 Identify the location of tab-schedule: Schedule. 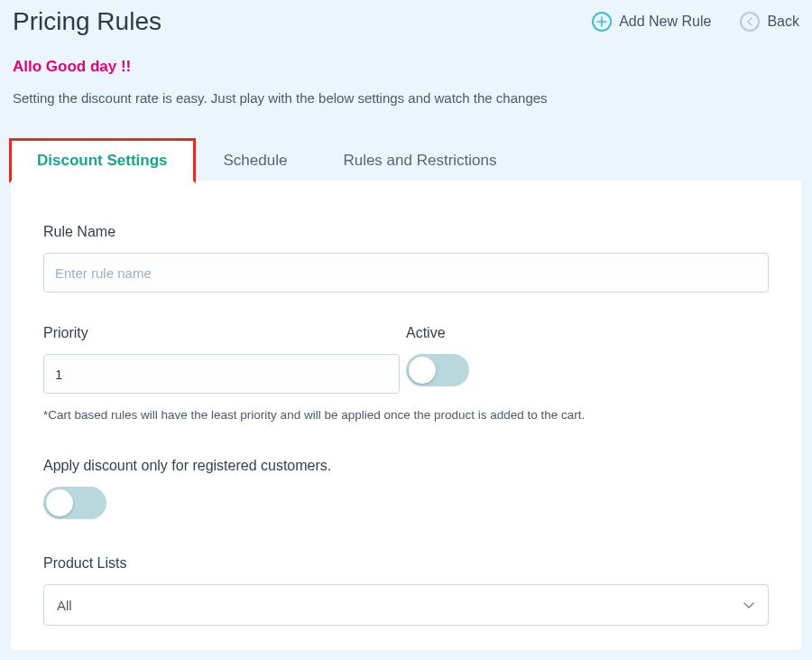
(256, 161).